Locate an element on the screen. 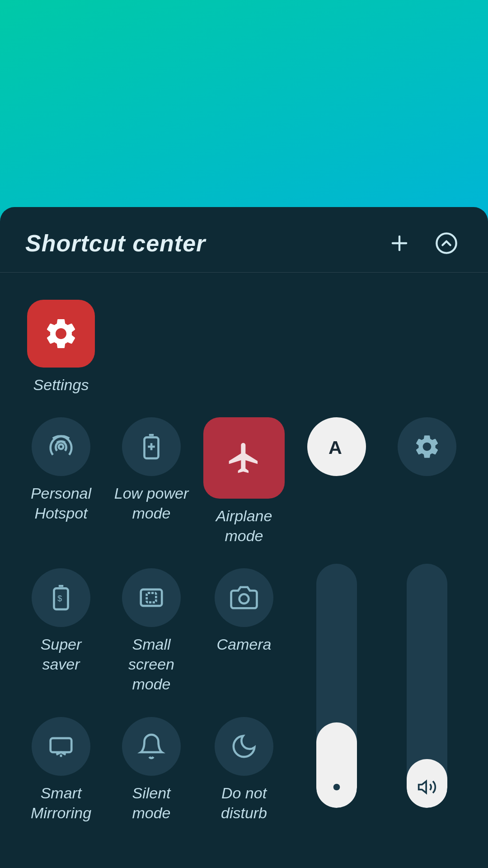 The width and height of the screenshot is (488, 868). shortcut-personal-hotspot: Personal Hotspot is located at coordinates (61, 481).